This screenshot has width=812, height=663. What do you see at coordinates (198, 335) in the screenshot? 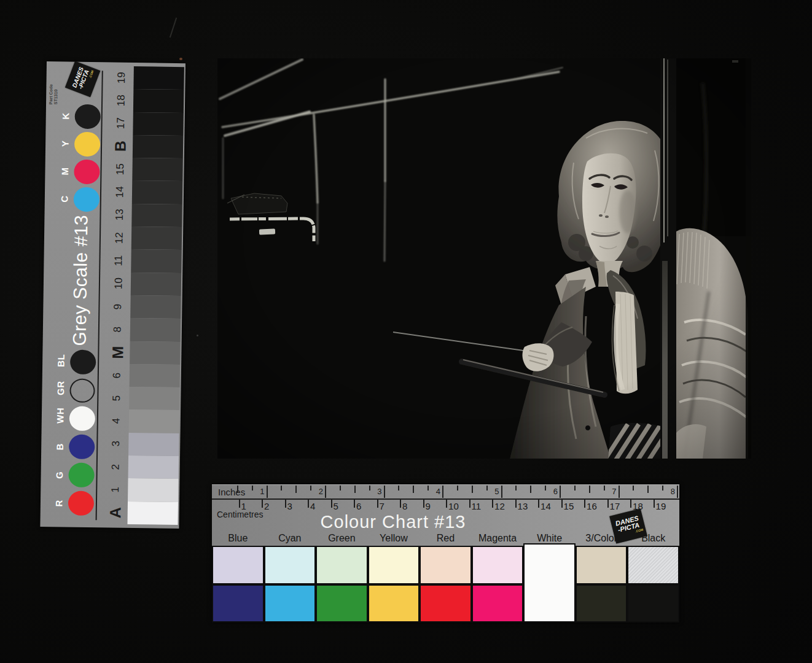
I see `dust-speck` at bounding box center [198, 335].